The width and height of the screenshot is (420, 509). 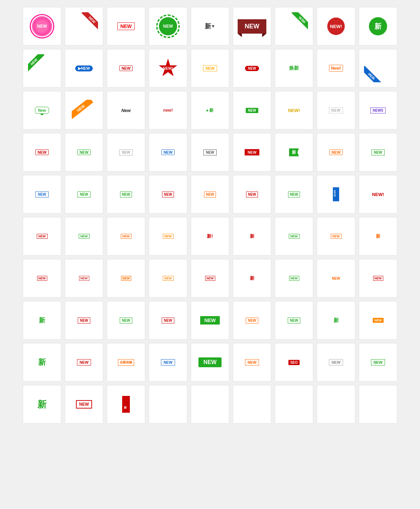 What do you see at coordinates (84, 68) in the screenshot?
I see `badge-cell: ▶NEW` at bounding box center [84, 68].